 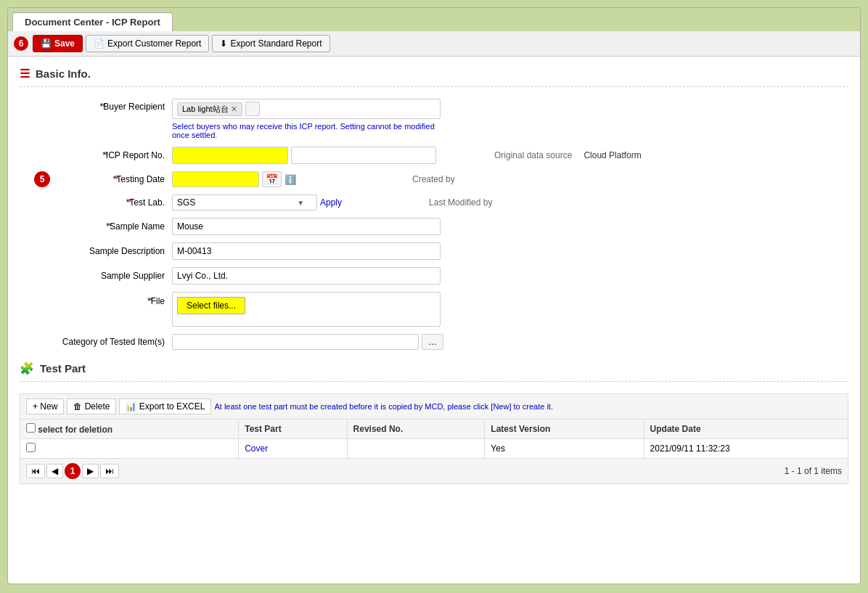 I want to click on sample-supplier-label: Sample Supplier, so click(x=114, y=276).